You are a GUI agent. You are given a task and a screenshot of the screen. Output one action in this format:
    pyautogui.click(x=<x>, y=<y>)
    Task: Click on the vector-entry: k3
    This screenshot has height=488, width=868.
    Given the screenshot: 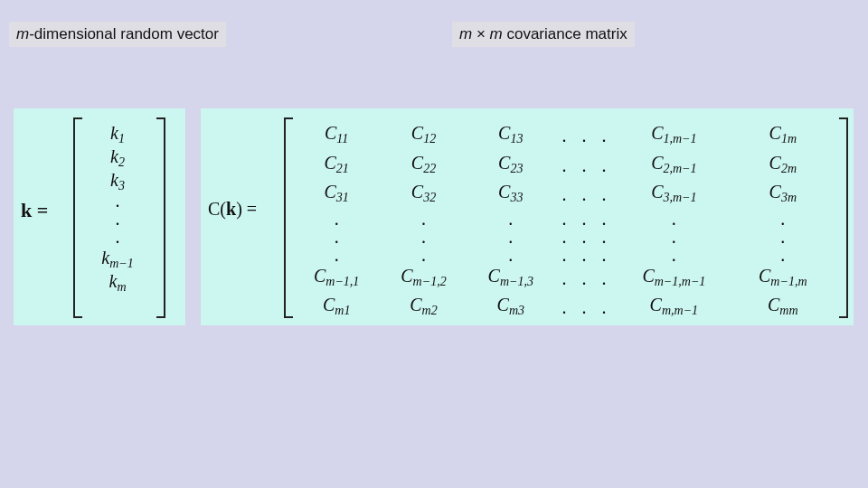 What is the action you would take?
    pyautogui.click(x=118, y=180)
    